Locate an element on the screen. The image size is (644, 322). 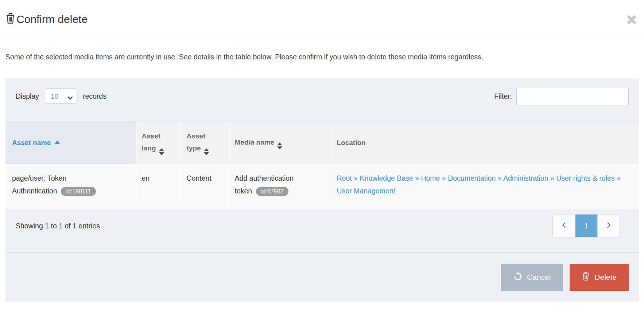
sort-ascending-icon is located at coordinates (57, 142).